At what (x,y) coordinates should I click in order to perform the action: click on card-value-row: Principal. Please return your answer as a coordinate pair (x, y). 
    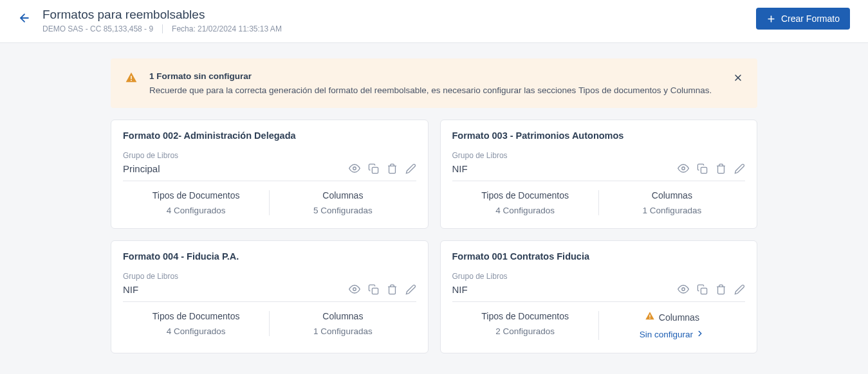
    Looking at the image, I should click on (270, 172).